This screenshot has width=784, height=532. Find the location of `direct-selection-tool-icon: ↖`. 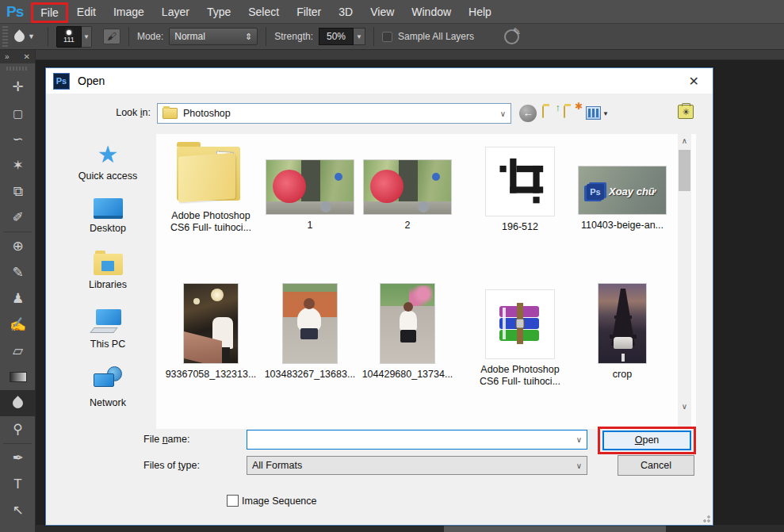

direct-selection-tool-icon: ↖ is located at coordinates (17, 511).